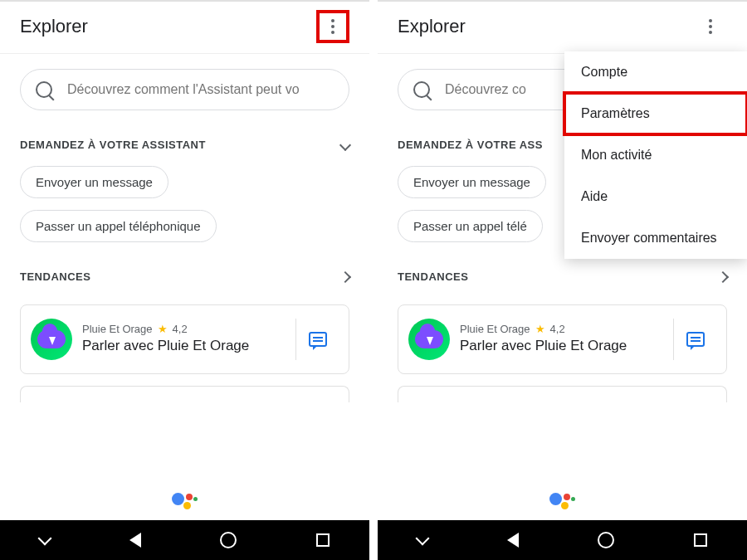 This screenshot has width=747, height=560. I want to click on ask-assistant-label: DEMANDEZ À VOTRE ASSISTANT, so click(113, 144).